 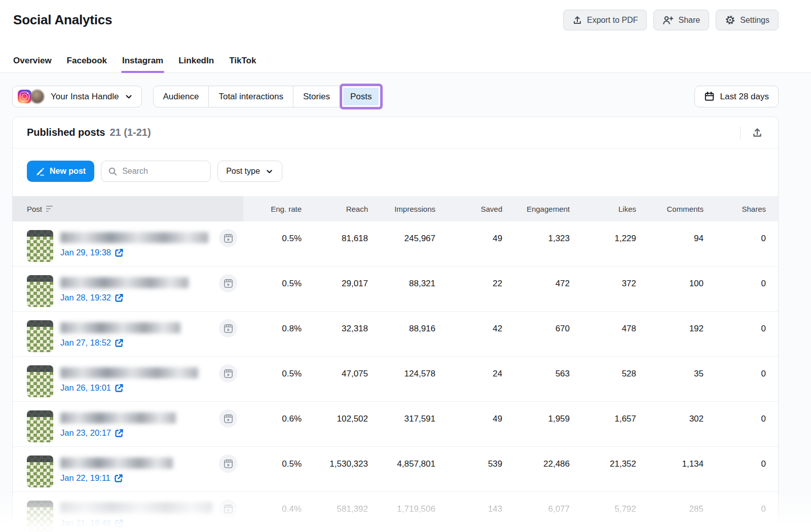 What do you see at coordinates (273, 209) in the screenshot?
I see `column-header: Eng. rate` at bounding box center [273, 209].